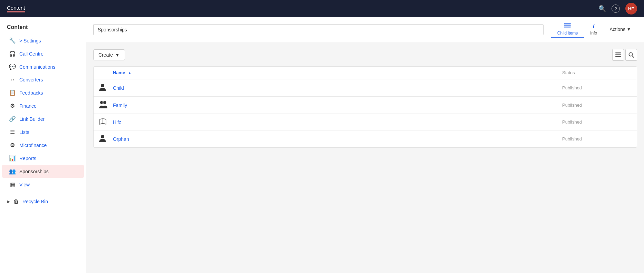  What do you see at coordinates (12, 171) in the screenshot?
I see `sponsorships-icon: 👥` at bounding box center [12, 171].